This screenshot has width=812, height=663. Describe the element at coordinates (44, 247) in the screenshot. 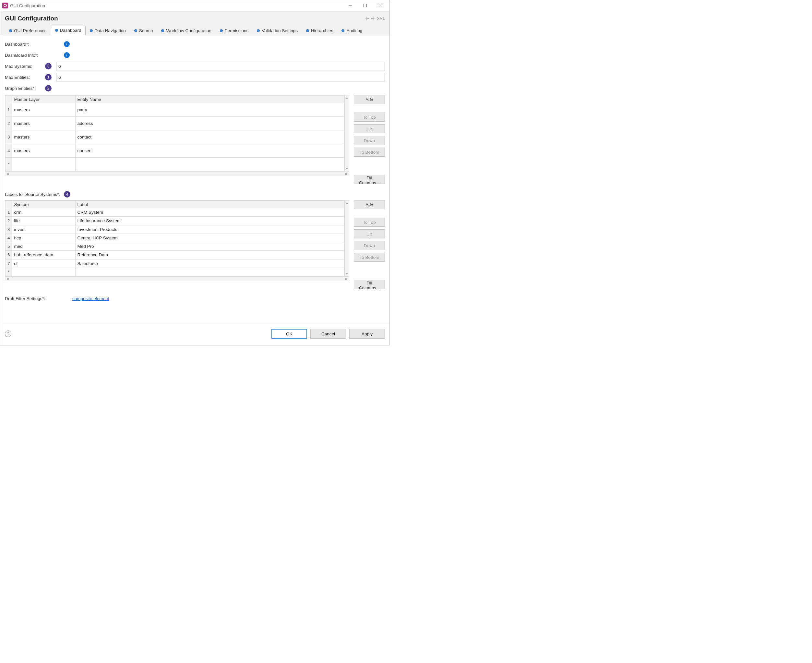

I see `cell-system: med` at that location.